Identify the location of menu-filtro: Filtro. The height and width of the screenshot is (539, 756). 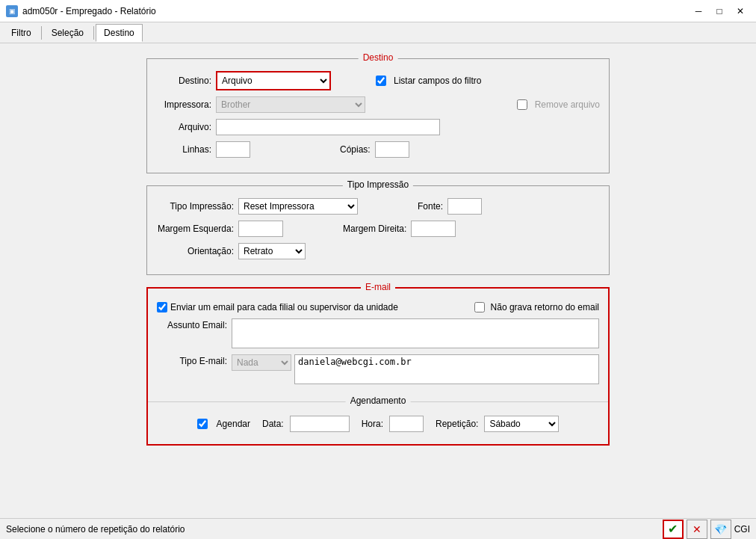
(21, 33).